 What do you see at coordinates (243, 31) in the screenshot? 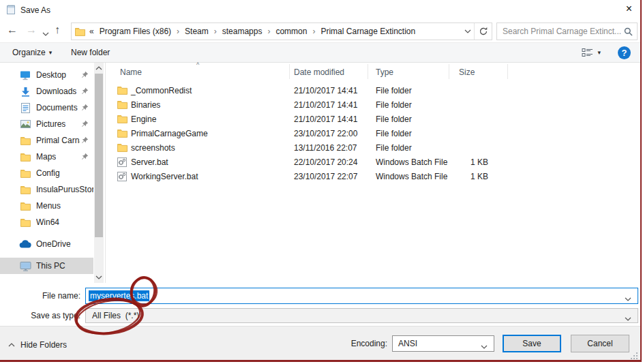
I see `breadcrumb-item: steamapps` at bounding box center [243, 31].